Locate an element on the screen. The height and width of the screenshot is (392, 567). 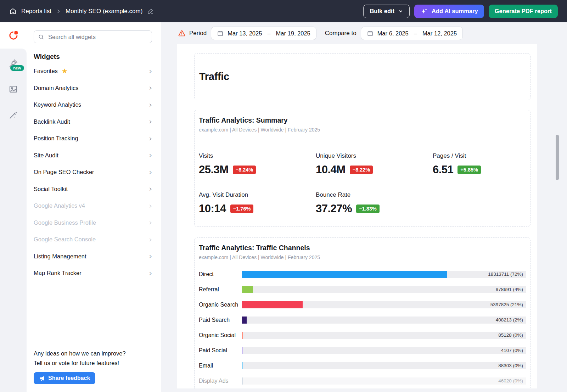
channel-row-display-ads: Display Ads46020 (0%) is located at coordinates (362, 381).